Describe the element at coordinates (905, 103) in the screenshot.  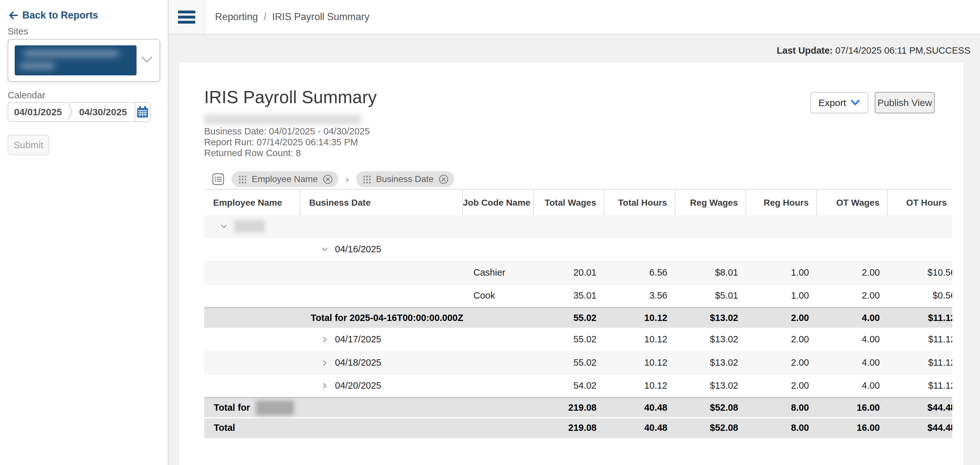
I see `publish-view-button: Publish View` at that location.